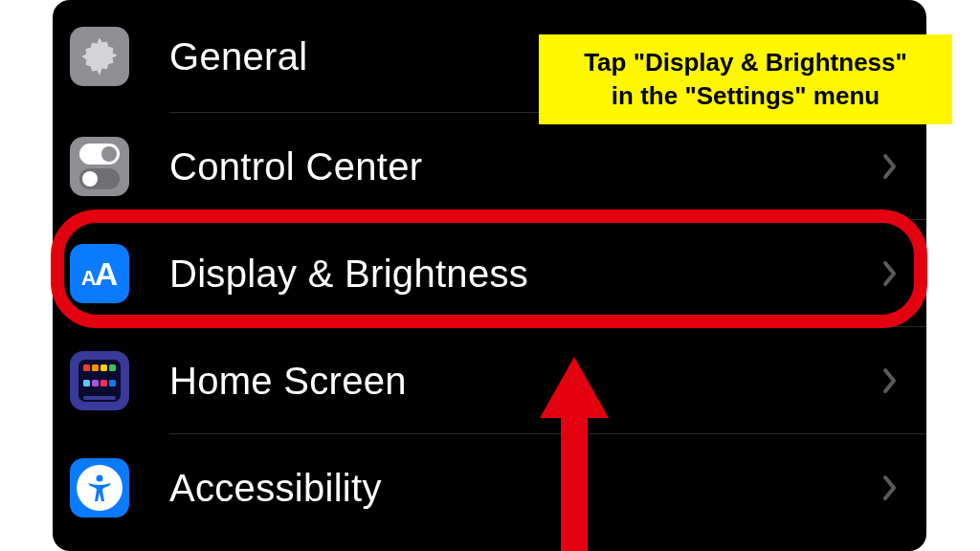 Image resolution: width=980 pixels, height=551 pixels. Describe the element at coordinates (100, 381) in the screenshot. I see `home-screen-icon` at that location.